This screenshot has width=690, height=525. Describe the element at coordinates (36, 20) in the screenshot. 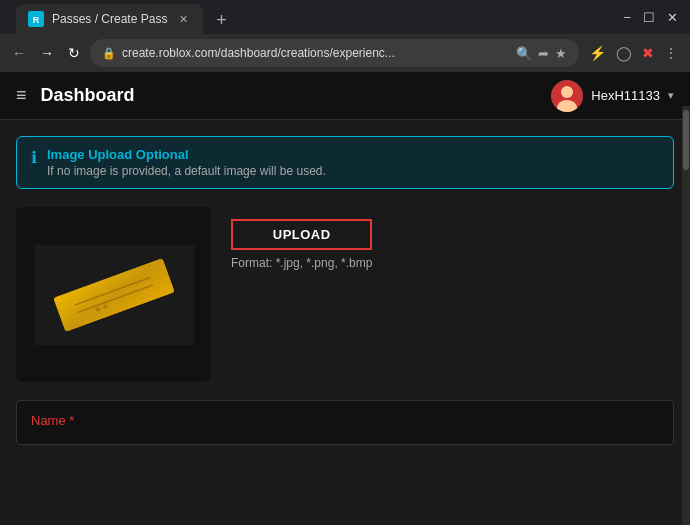

I see `svg-text: R` at that location.